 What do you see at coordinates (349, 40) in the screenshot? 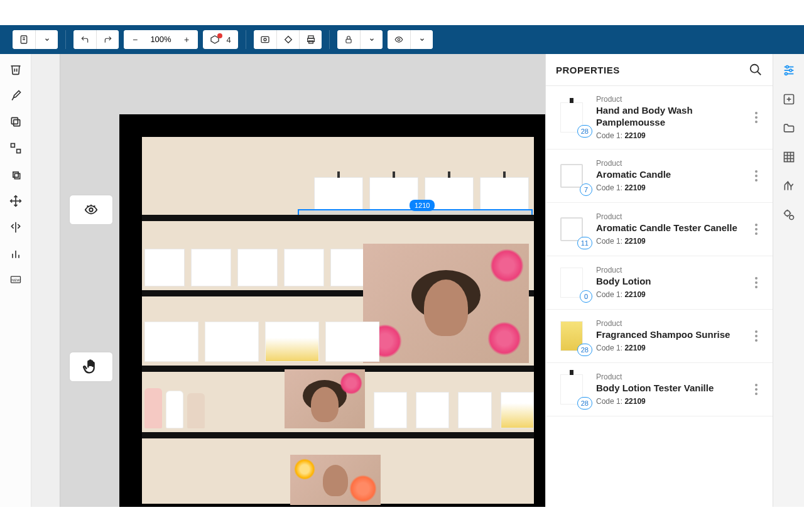
I see `lock-button` at bounding box center [349, 40].